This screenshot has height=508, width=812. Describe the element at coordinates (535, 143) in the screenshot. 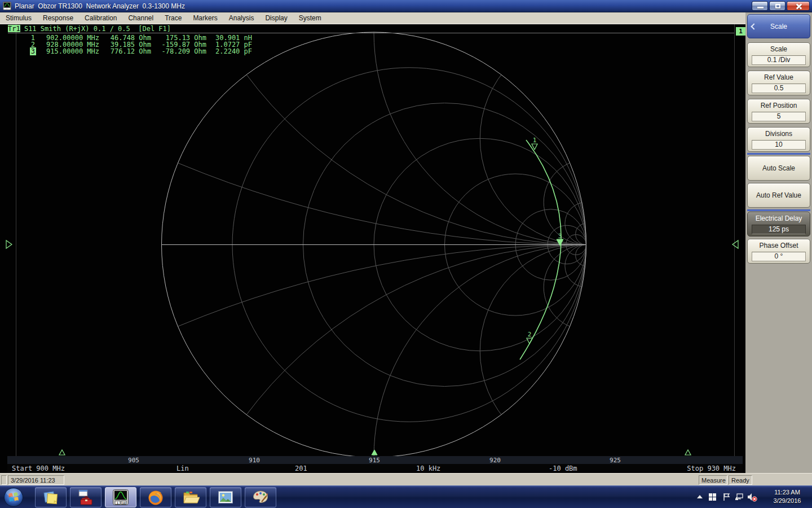

I see `trace-marker-1: 1` at that location.